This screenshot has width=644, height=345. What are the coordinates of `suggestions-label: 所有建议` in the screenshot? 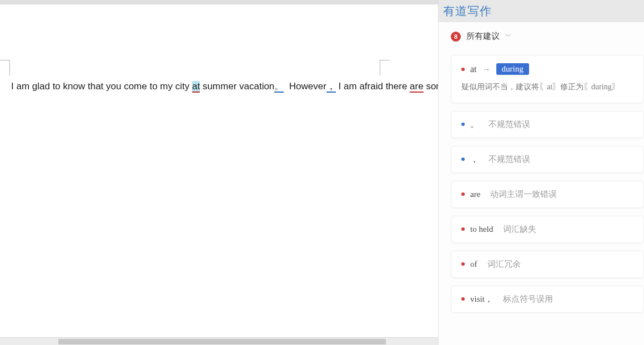 It's located at (483, 37).